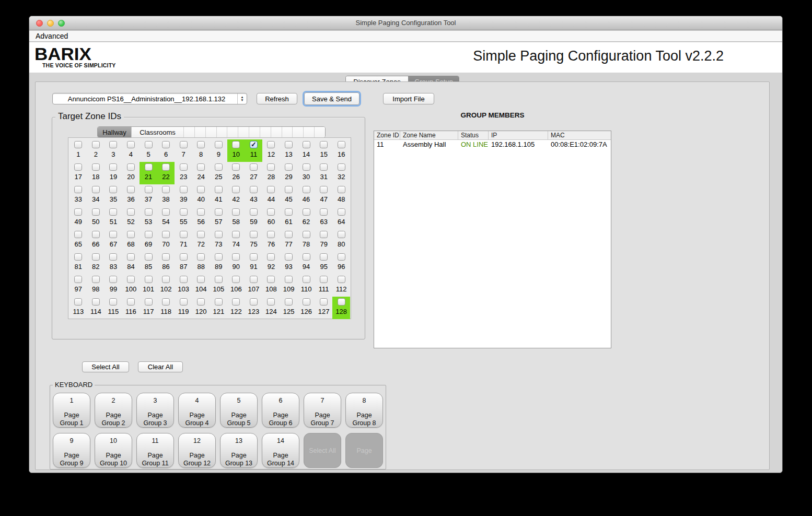  What do you see at coordinates (149, 99) in the screenshot?
I see `device-select: Annuncicom PS16__Administration__192.168…` at bounding box center [149, 99].